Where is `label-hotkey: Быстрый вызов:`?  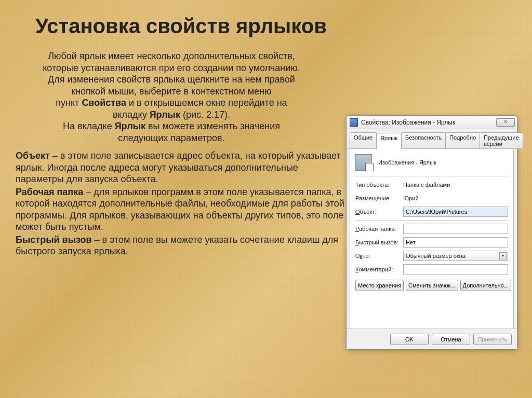
label-hotkey: Быстрый вызов: is located at coordinates (379, 242).